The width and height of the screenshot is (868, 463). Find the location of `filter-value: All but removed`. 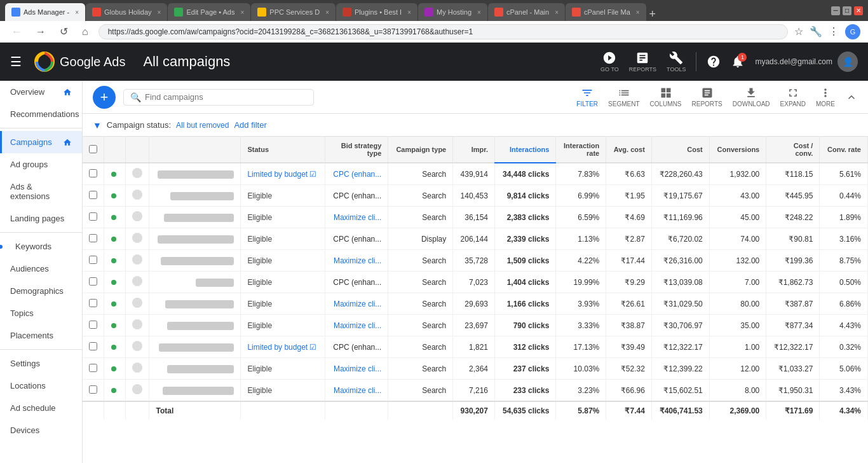

filter-value: All but removed is located at coordinates (202, 125).